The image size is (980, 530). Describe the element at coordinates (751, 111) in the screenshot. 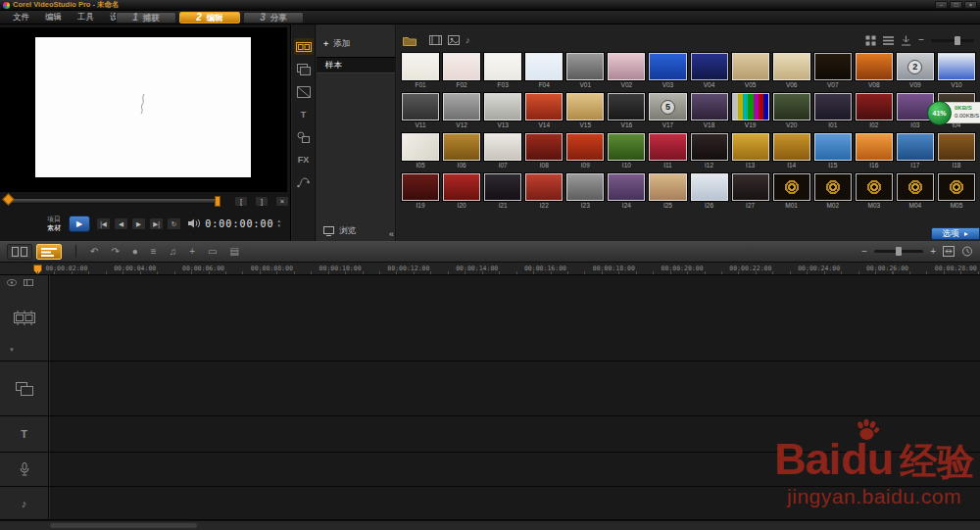

I see `library-thumbnail: V19` at that location.